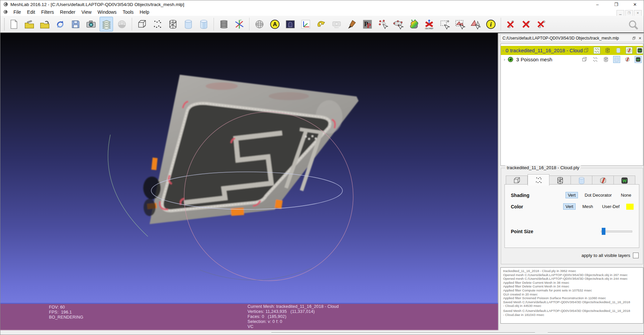 This screenshot has height=335, width=644. What do you see at coordinates (629, 13) in the screenshot?
I see `mdi-restore-button: ❐` at bounding box center [629, 13].